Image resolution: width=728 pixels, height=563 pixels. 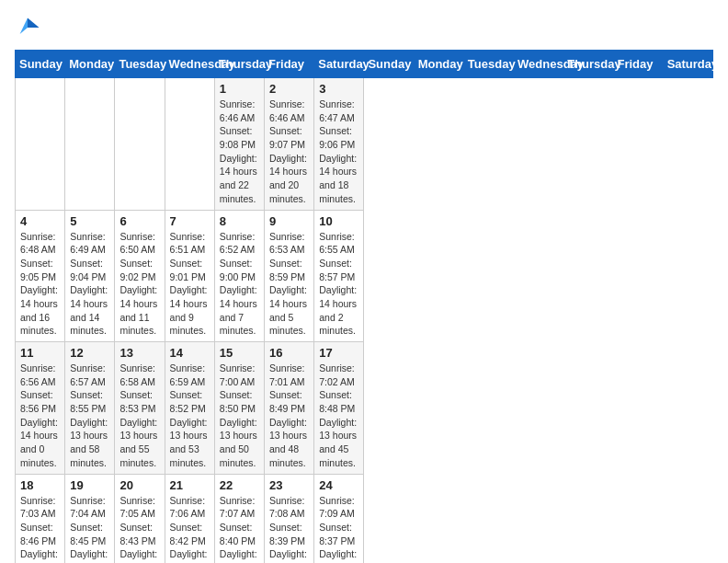 What do you see at coordinates (90, 284) in the screenshot?
I see `day-detail: Sunrise: 6:49 AM Sunset: 9:04 PM Dayligh…` at bounding box center [90, 284].